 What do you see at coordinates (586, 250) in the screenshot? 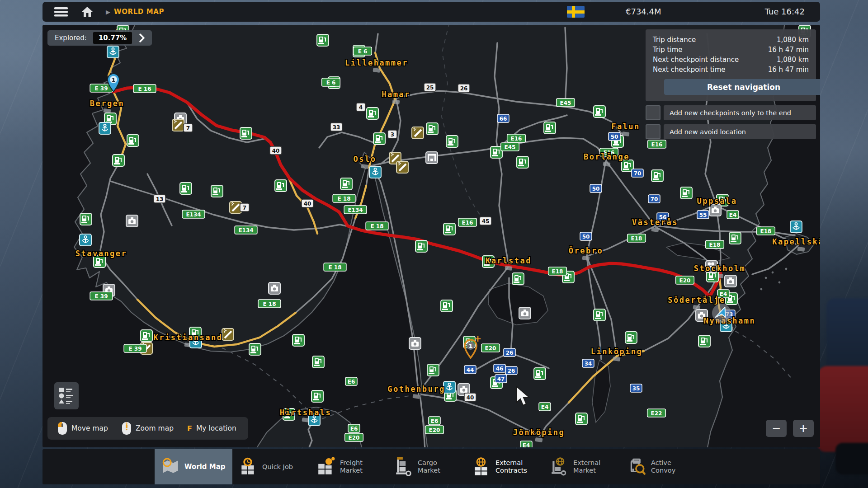
I see `city-label-örebro: Örebro` at bounding box center [586, 250].